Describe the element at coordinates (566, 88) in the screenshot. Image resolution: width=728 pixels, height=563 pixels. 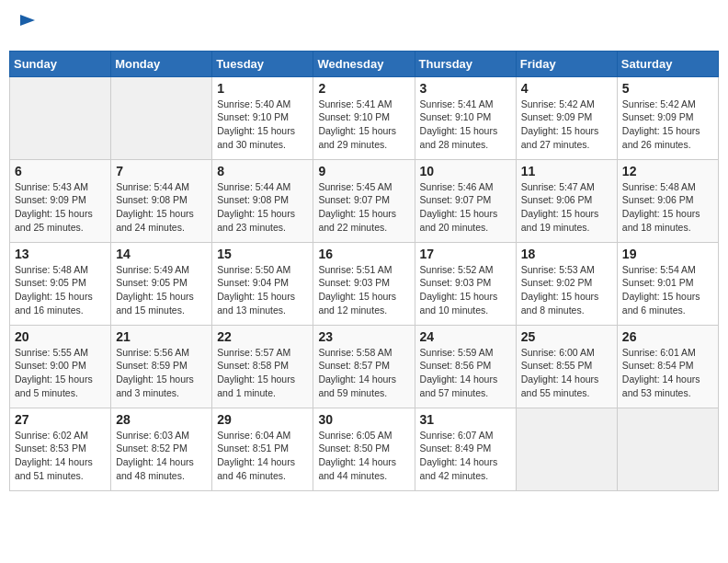
I see `day-number: 4` at that location.